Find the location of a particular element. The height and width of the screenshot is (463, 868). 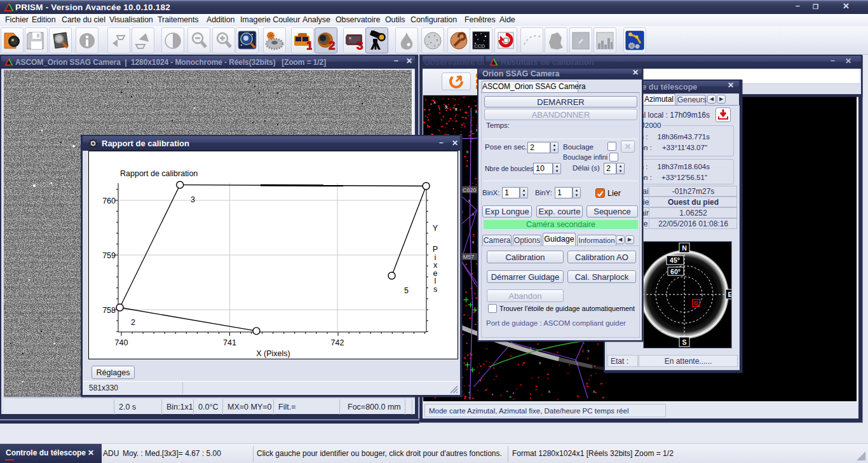

svg-text: Y is located at coordinates (436, 228).